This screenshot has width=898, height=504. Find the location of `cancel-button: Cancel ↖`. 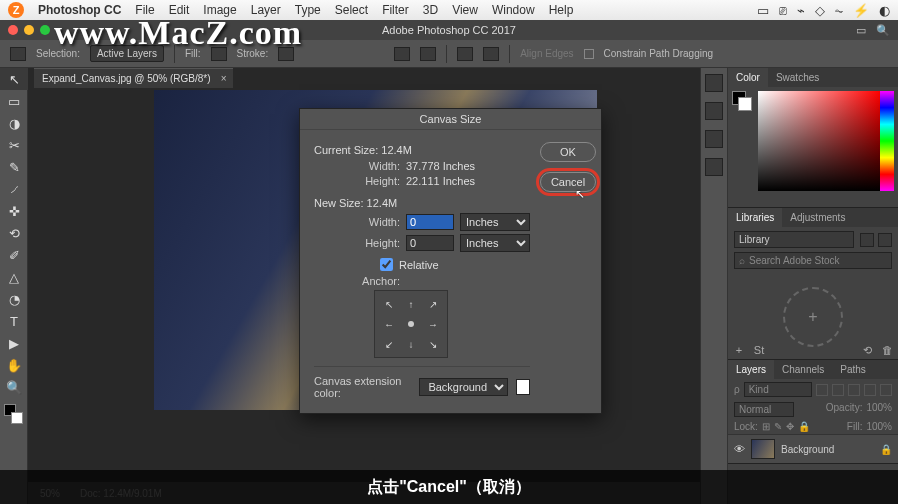

cancel-button: Cancel ↖ is located at coordinates (568, 182).